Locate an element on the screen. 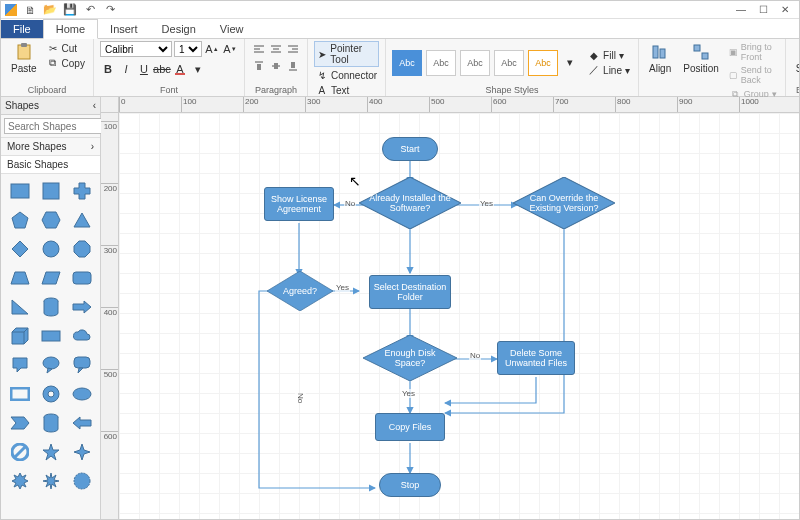 The image size is (800, 520). basic-shapes-row: Basic Shapes is located at coordinates (50, 165).